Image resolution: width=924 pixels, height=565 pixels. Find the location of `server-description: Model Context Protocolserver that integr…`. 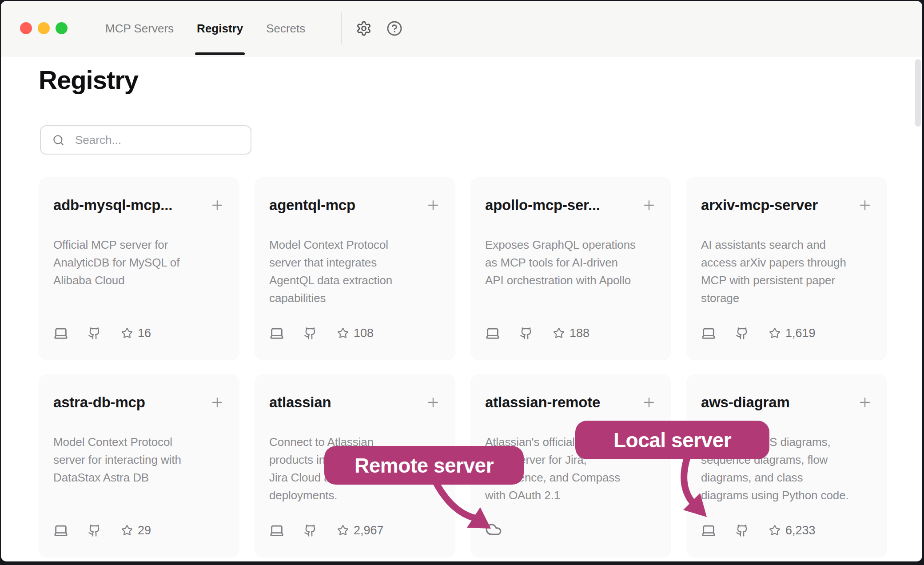

server-description: Model Context Protocolserver that integr… is located at coordinates (355, 271).